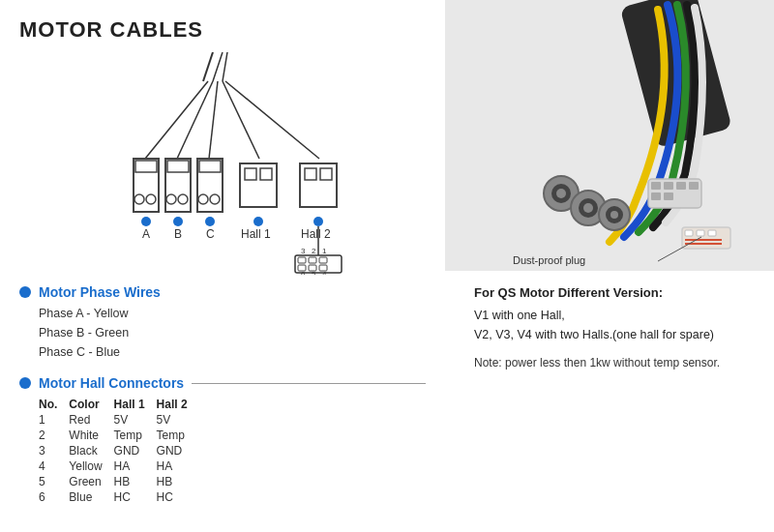 The height and width of the screenshot is (532, 774). What do you see at coordinates (304, 251) in the screenshot?
I see `svg-text: 3` at bounding box center [304, 251].